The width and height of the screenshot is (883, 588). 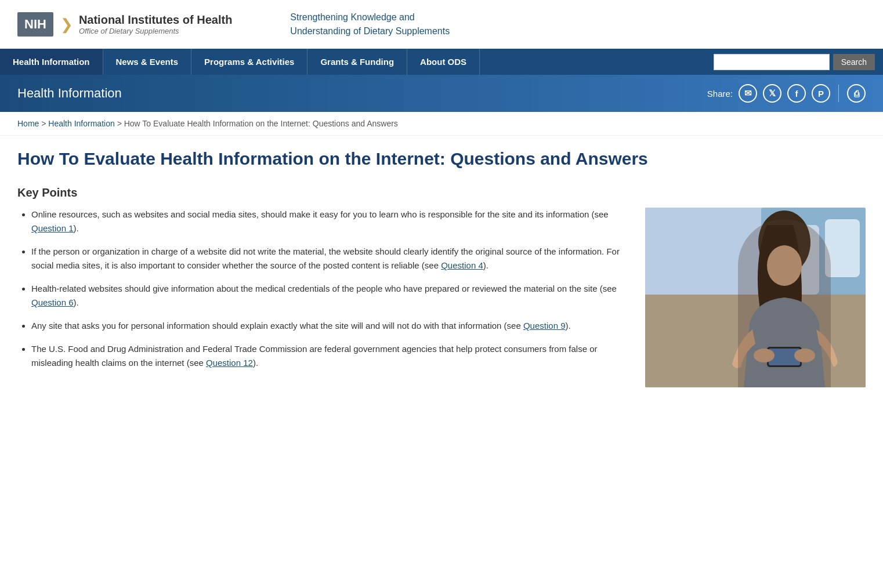 I want to click on section-header: Health Information Share: ✉ 𝕏 f P ⎙, so click(x=442, y=93).